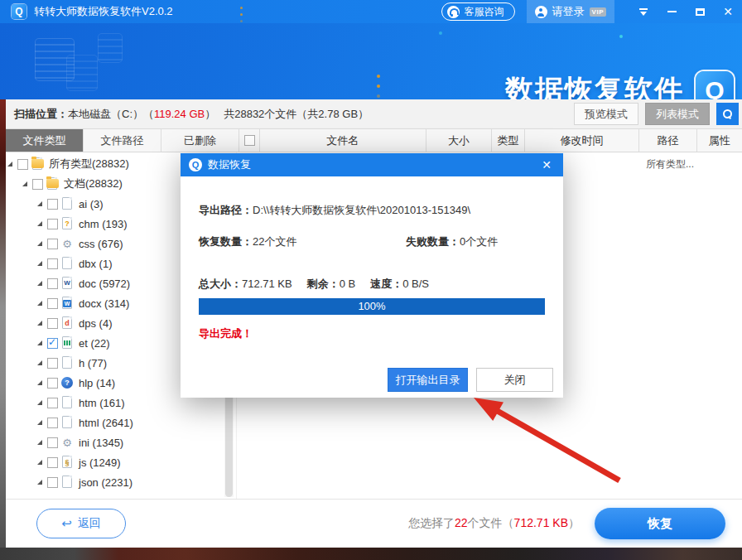 The image size is (742, 560). I want to click on tree-row: ⚙ ini (1345), so click(115, 442).